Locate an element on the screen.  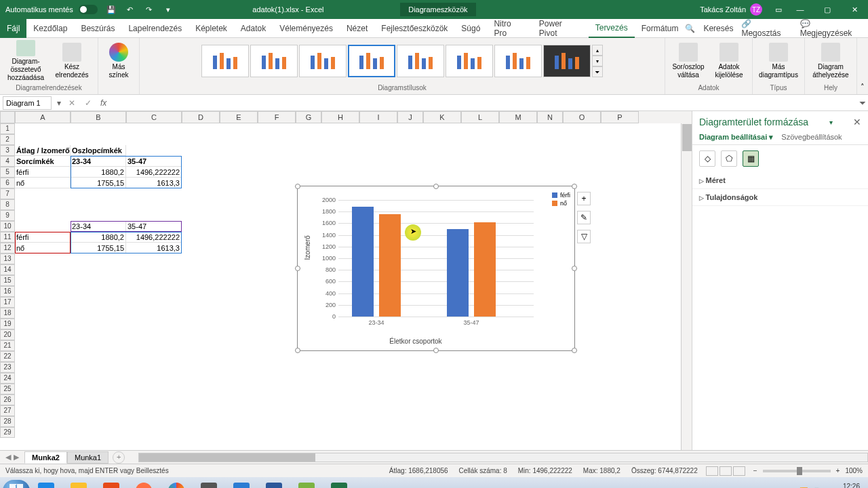
cell: Átlag / Izomerő is located at coordinates (43, 150).